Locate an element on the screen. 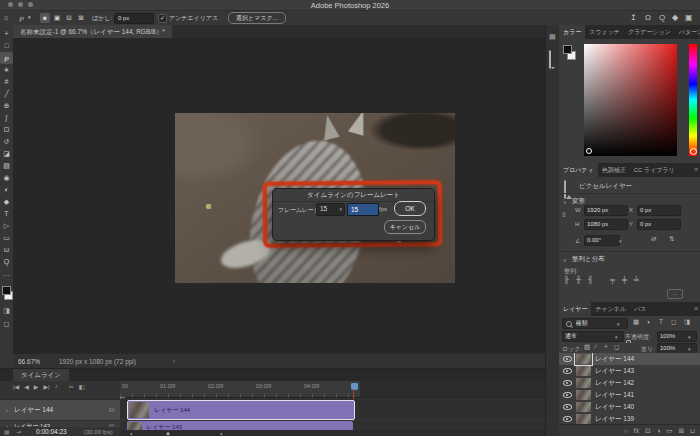 Image resolution: width=700 pixels, height=436 pixels. flip-vertical-icon: ⇅ is located at coordinates (672, 239).